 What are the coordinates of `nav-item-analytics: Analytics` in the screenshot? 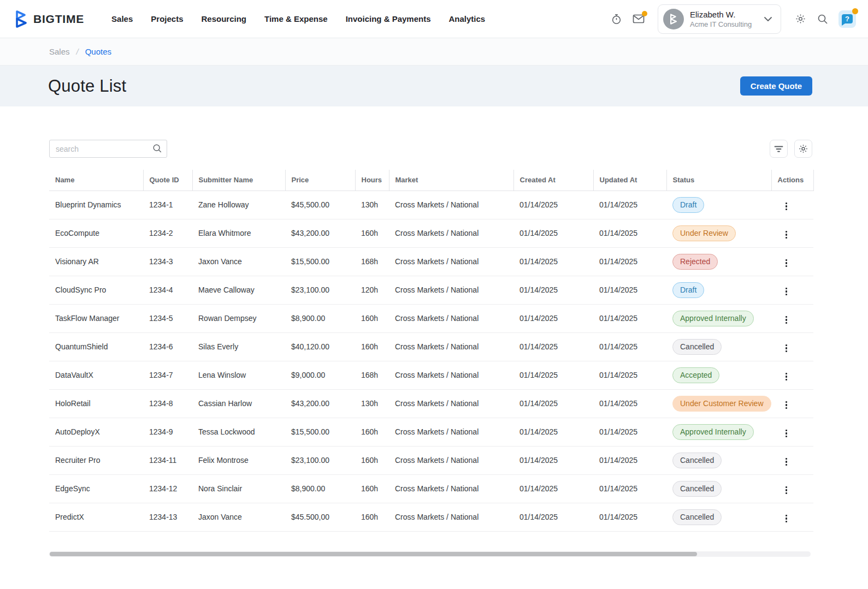 It's located at (468, 19).